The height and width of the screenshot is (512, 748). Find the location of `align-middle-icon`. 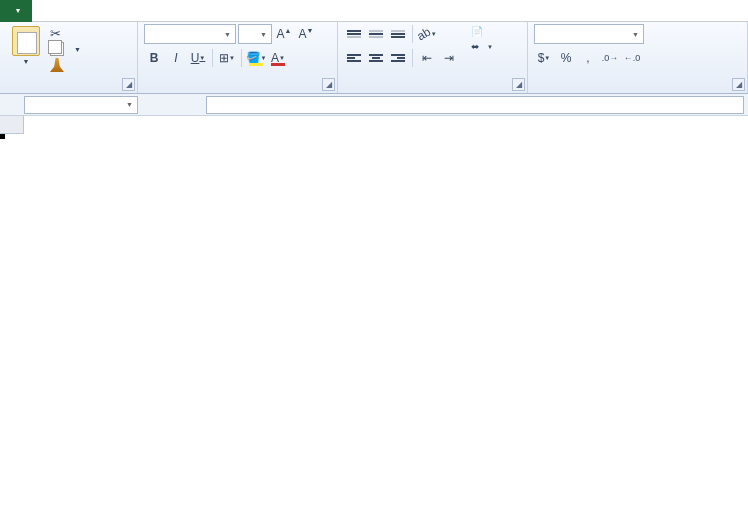

align-middle-icon is located at coordinates (376, 34).